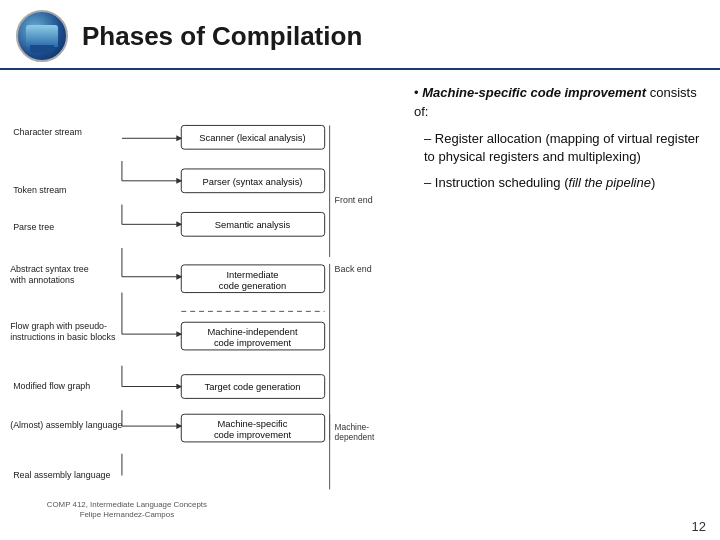 The image size is (720, 540). What do you see at coordinates (534, 92) in the screenshot?
I see `bullet-emphasis: Machine-specific code improvement` at bounding box center [534, 92].